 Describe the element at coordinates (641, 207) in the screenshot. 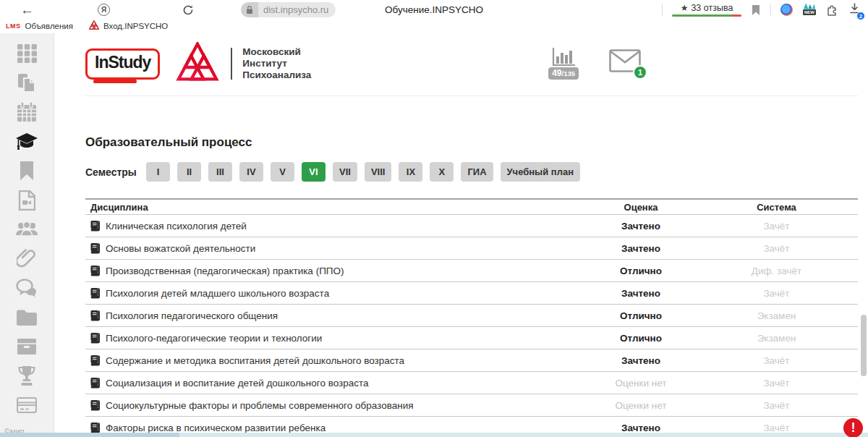

I see `column-header-grade: Оценка` at that location.